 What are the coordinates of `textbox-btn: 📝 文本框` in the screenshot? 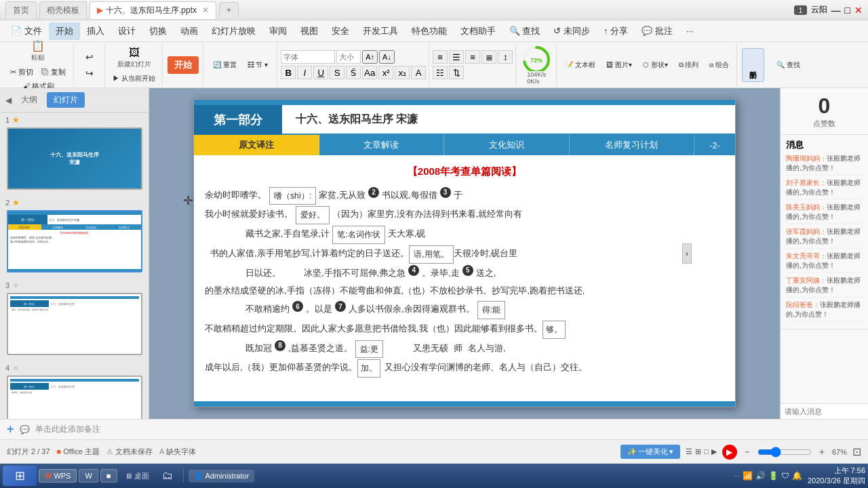 It's located at (580, 65).